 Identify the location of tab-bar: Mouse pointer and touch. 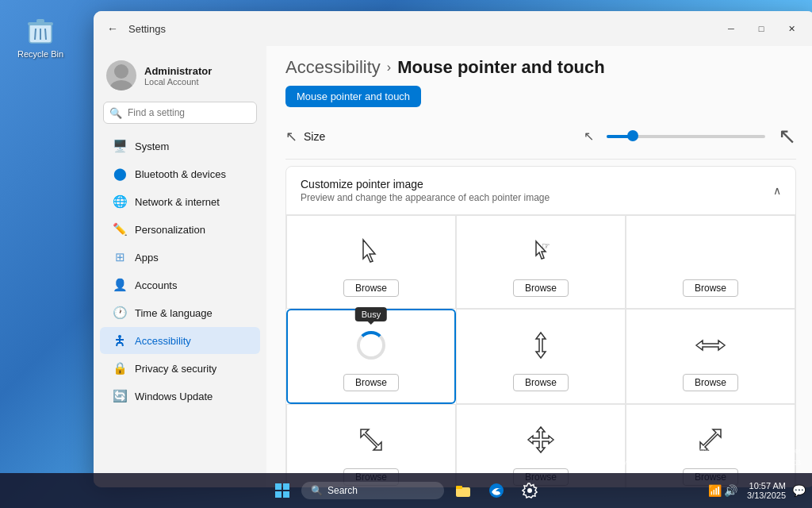
(539, 100).